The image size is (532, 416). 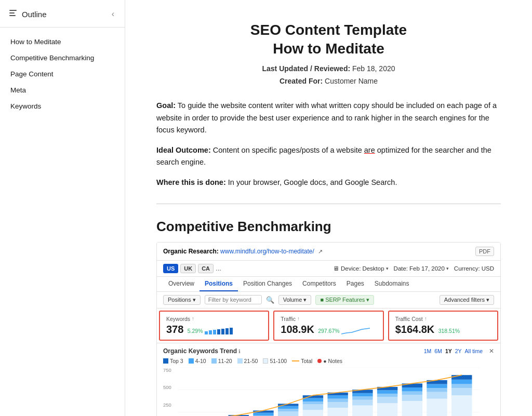 I want to click on volume-button: Volume ▾, so click(x=295, y=300).